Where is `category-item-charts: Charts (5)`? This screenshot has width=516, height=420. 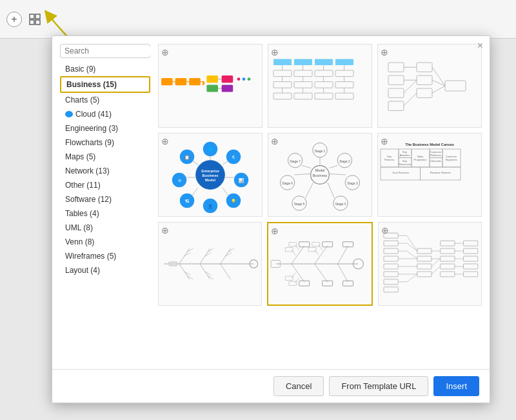
category-item-charts: Charts (5) is located at coordinates (105, 100).